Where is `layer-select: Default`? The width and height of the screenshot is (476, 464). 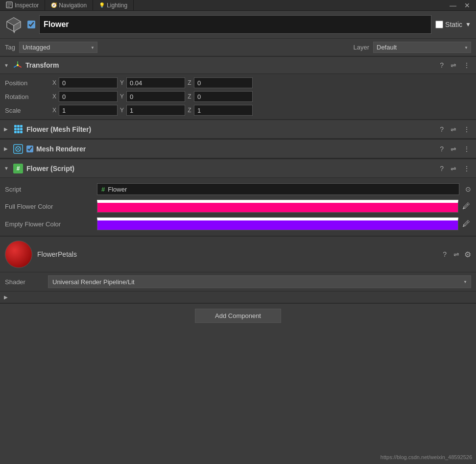
layer-select: Default is located at coordinates (422, 47).